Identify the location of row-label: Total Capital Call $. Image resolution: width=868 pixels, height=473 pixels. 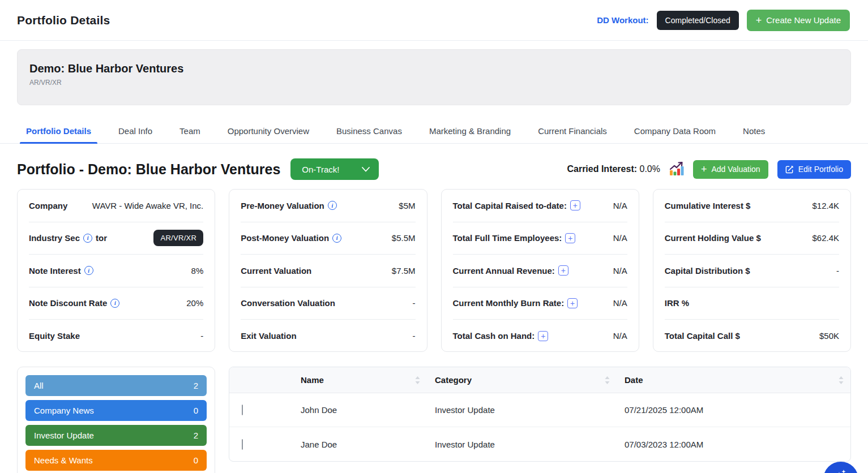
(702, 336).